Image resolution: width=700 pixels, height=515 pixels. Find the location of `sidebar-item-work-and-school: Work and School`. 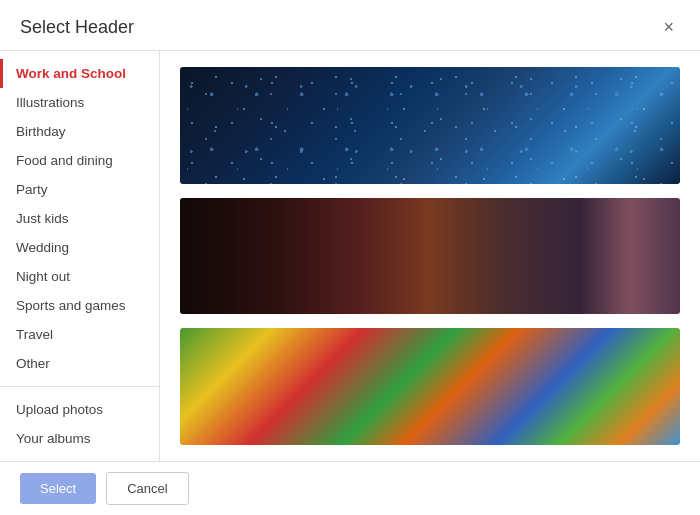

sidebar-item-work-and-school: Work and School is located at coordinates (80, 74).